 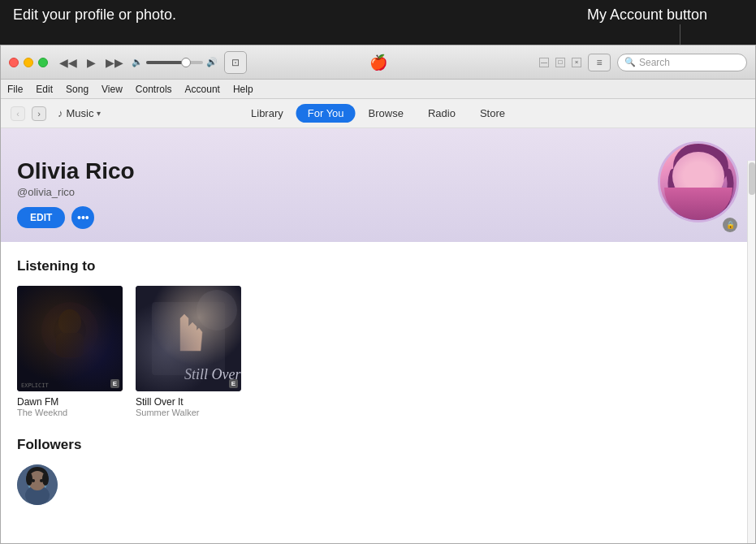 I want to click on album-title-still: Still Over It, so click(x=188, y=402).